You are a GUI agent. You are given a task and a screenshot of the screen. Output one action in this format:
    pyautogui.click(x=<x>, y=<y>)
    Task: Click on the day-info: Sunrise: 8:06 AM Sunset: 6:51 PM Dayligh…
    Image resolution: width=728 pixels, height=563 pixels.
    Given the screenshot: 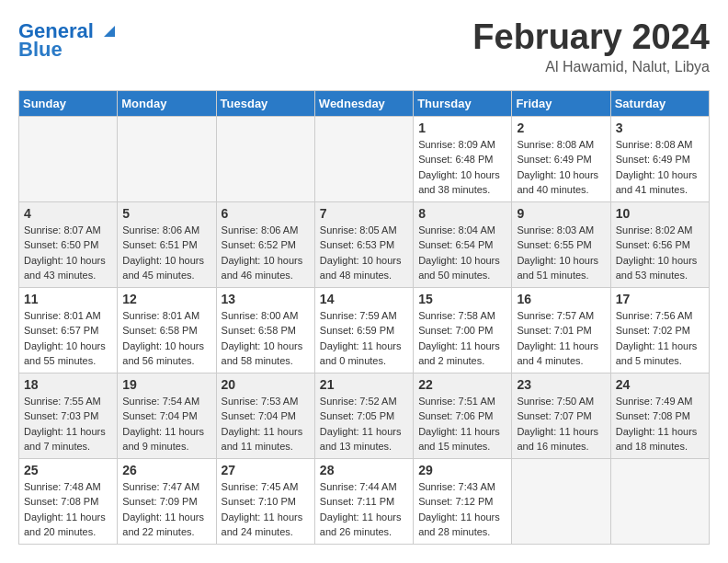 What is the action you would take?
    pyautogui.click(x=166, y=253)
    